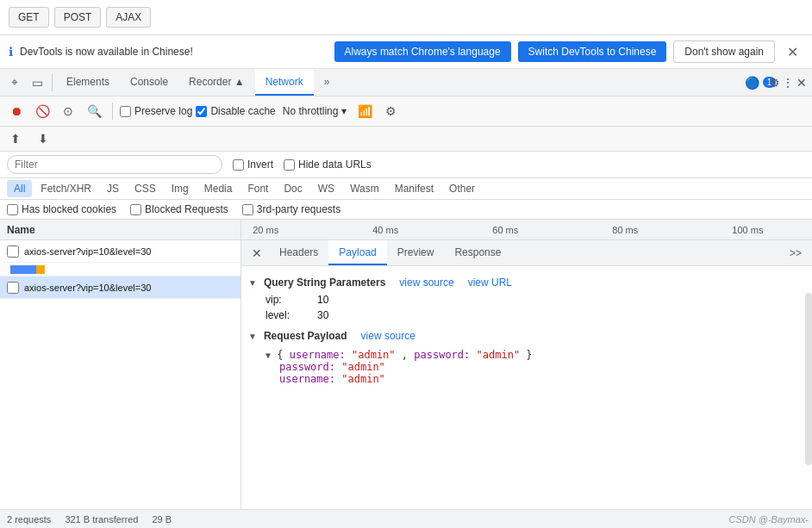 The height and width of the screenshot is (528, 812). Describe the element at coordinates (406, 17) in the screenshot. I see `top-bar: GET POST AJAX` at that location.